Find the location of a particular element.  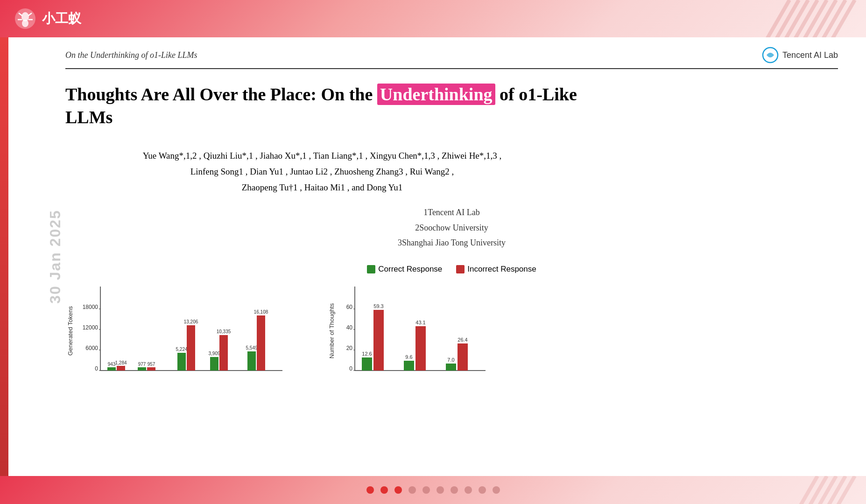

tencent-icon is located at coordinates (770, 55).